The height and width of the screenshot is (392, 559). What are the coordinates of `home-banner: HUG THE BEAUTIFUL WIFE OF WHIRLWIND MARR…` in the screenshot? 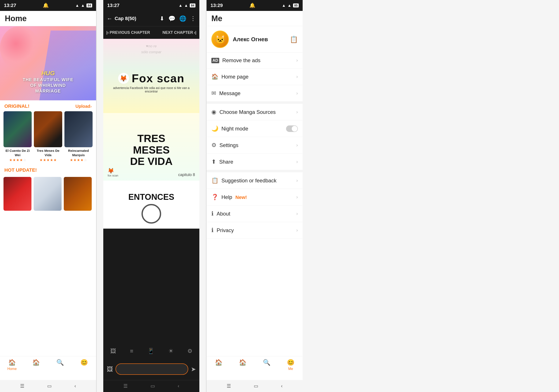 It's located at (48, 63).